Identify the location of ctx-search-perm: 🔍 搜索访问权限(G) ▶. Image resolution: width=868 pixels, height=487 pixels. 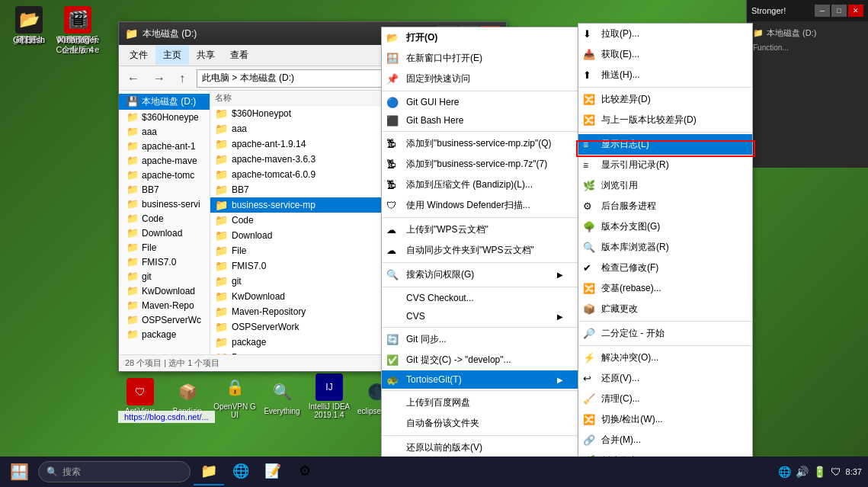
(480, 274).